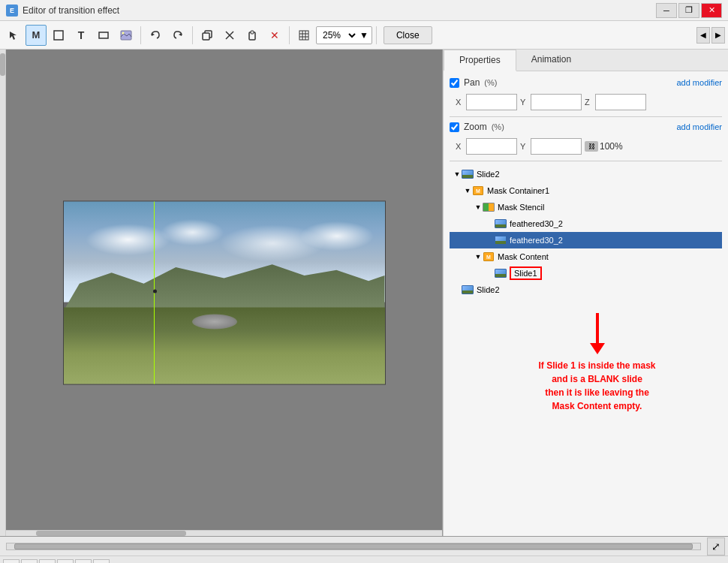  Describe the element at coordinates (716, 546) in the screenshot. I see `timeline-expand-btn: ⤢` at that location.